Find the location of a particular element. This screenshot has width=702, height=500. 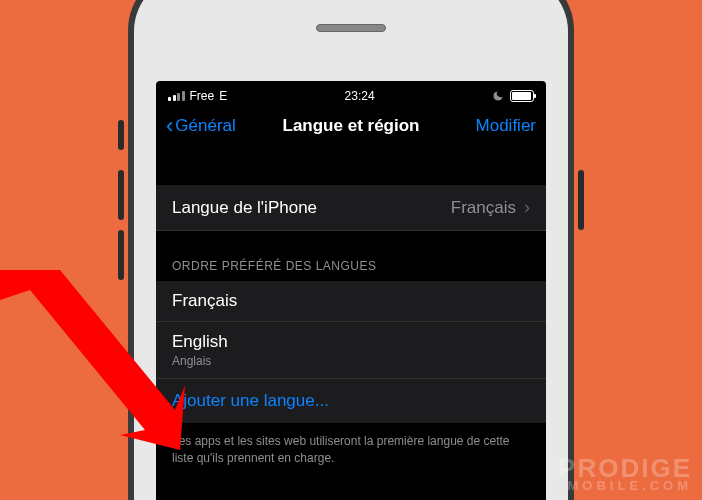

status-left: Free E is located at coordinates (198, 96).